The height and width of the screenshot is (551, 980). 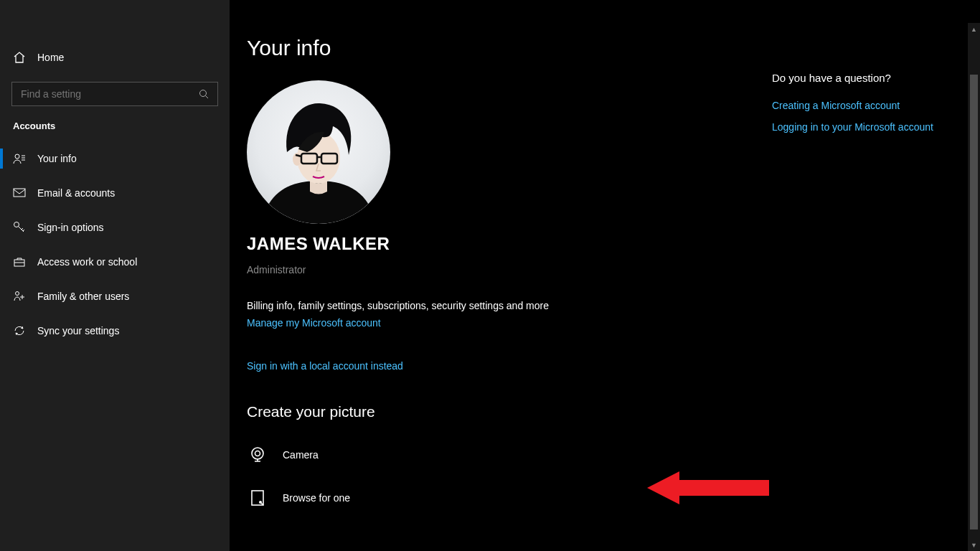 What do you see at coordinates (316, 498) in the screenshot?
I see `browse-label: Browse for one` at bounding box center [316, 498].